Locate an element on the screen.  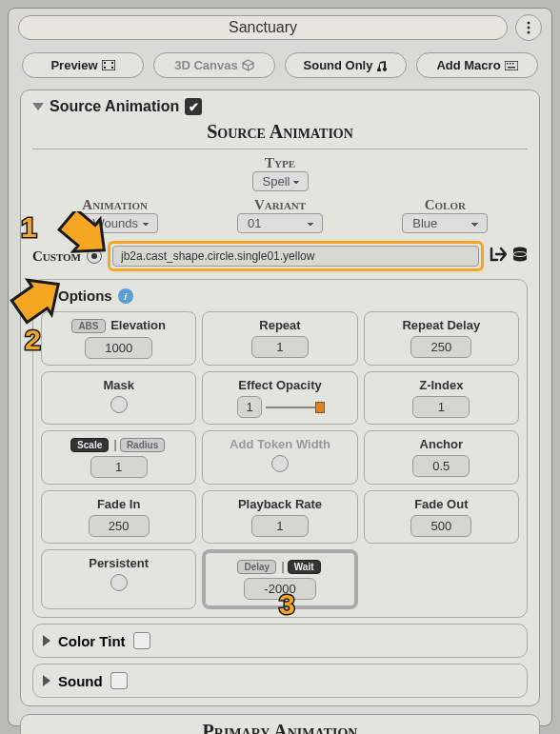
repeat-cell: Repeat 1 is located at coordinates (280, 339).